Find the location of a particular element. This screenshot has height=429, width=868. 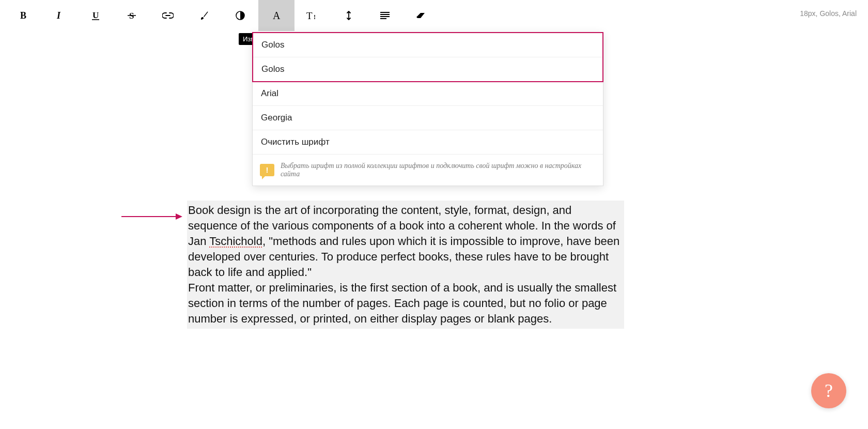

font-clear-option: Очистить шрифт is located at coordinates (428, 143).